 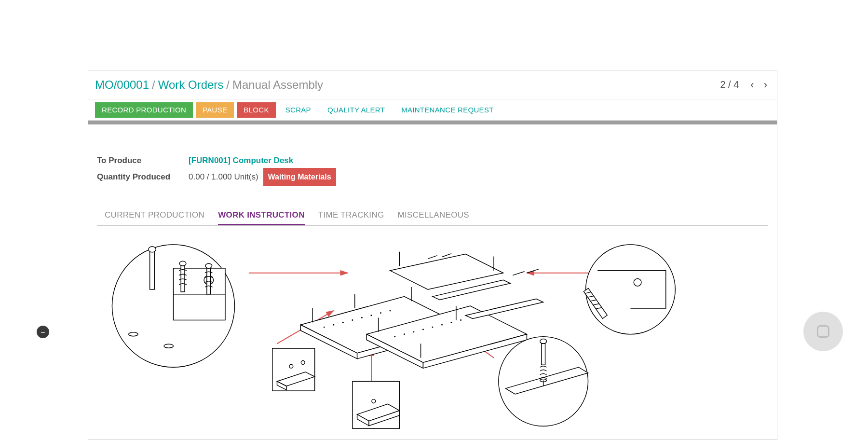 What do you see at coordinates (144, 110) in the screenshot?
I see `record-production-button: RECORD PRODUCTION` at bounding box center [144, 110].